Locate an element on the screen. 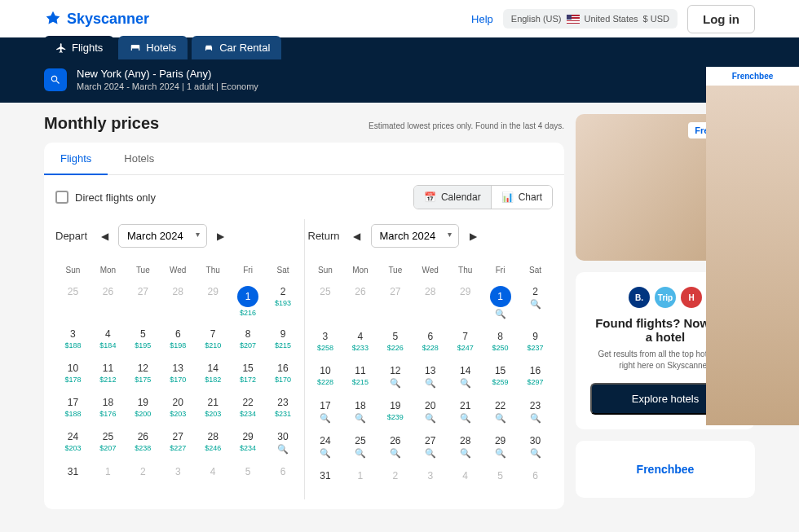  calendar-day: 14$182 is located at coordinates (214, 375).